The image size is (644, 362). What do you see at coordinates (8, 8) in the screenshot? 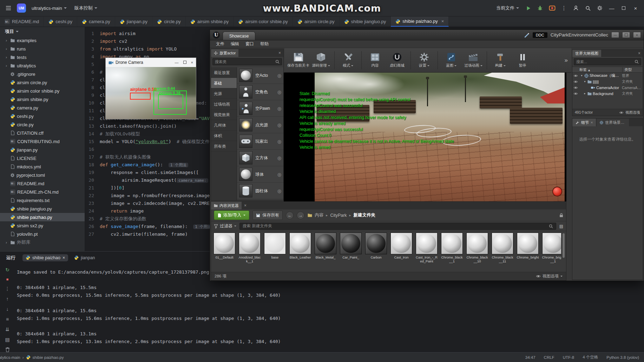
I see `main-menu-icon` at bounding box center [8, 8].